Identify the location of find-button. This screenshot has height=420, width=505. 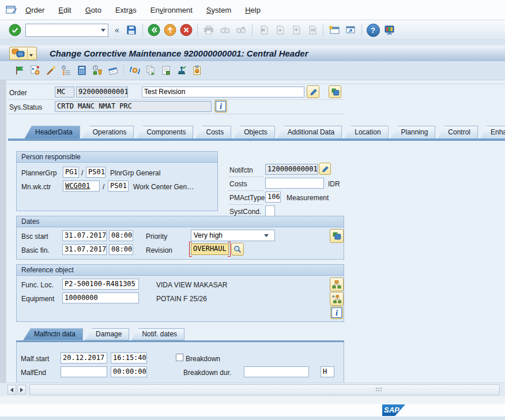
(225, 30).